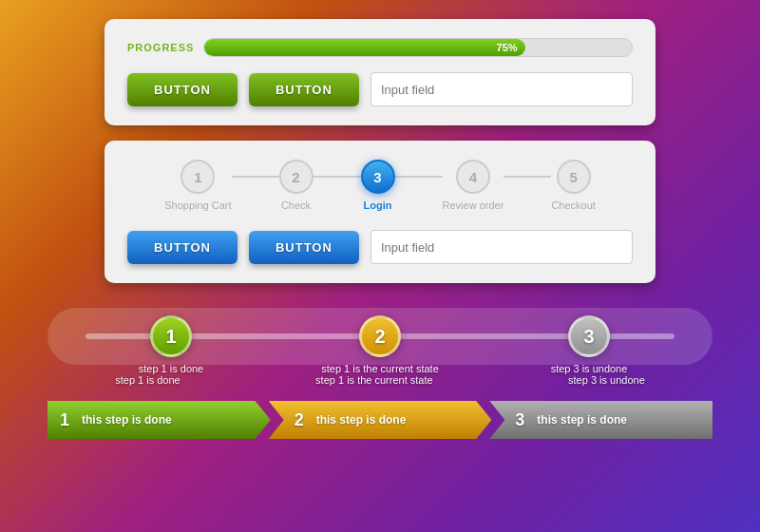 Image resolution: width=760 pixels, height=532 pixels. Describe the element at coordinates (380, 336) in the screenshot. I see `strip-container: 1 step 1 is done 2 step 1 is the current…` at that location.